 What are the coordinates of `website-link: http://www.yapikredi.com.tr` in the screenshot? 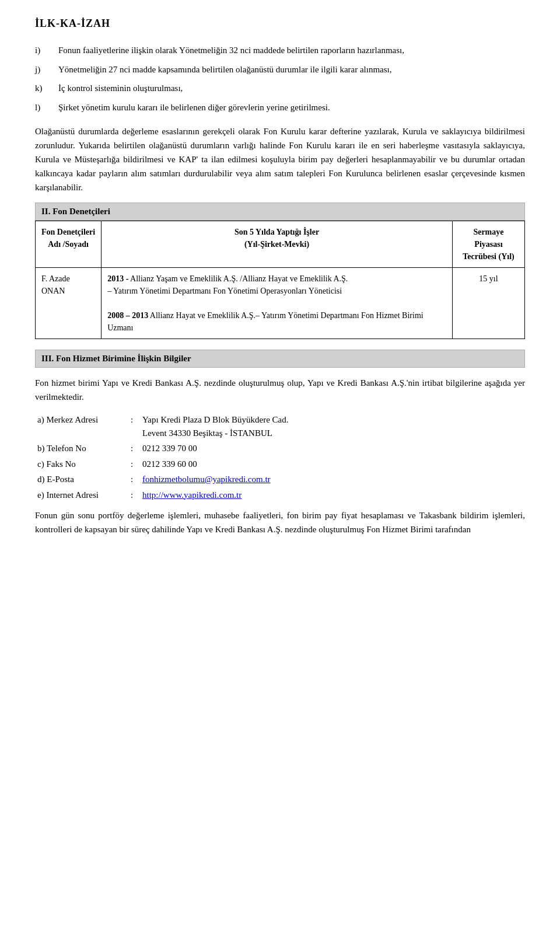 It's located at (192, 495).